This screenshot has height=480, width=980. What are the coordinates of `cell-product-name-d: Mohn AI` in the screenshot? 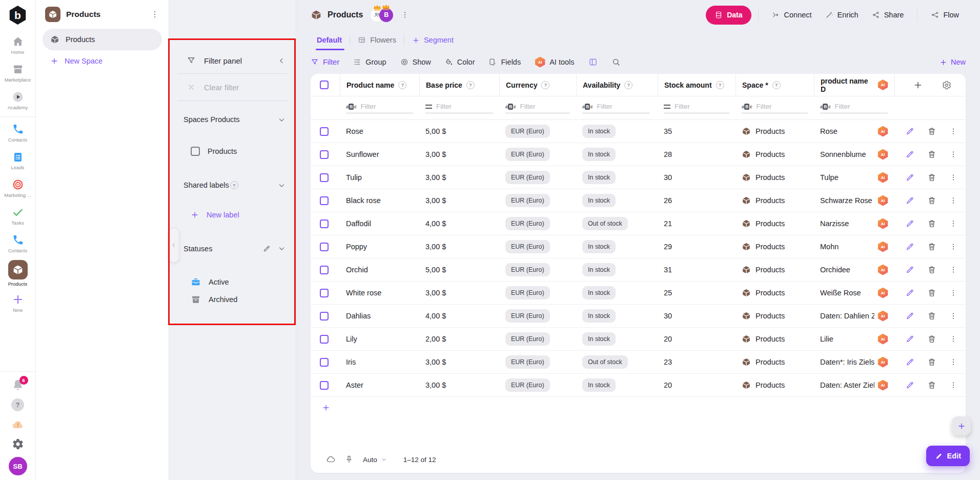 It's located at (854, 247).